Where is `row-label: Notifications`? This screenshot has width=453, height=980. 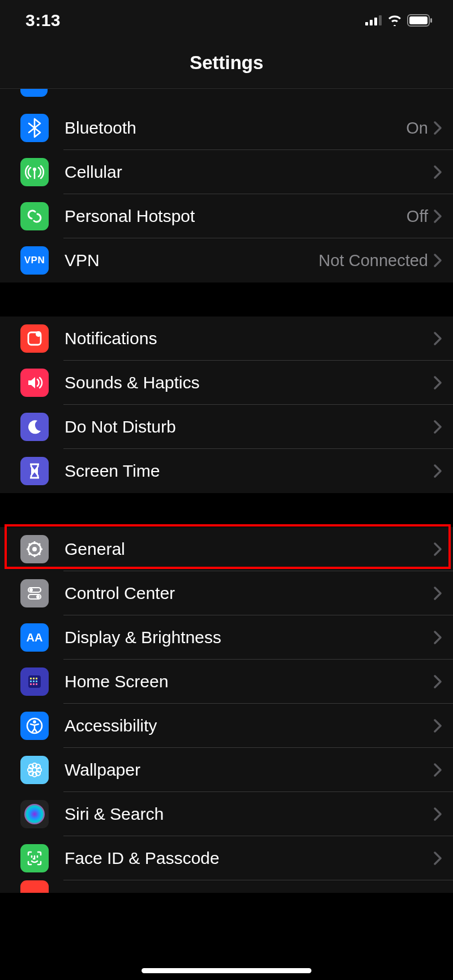
row-label: Notifications is located at coordinates (249, 339).